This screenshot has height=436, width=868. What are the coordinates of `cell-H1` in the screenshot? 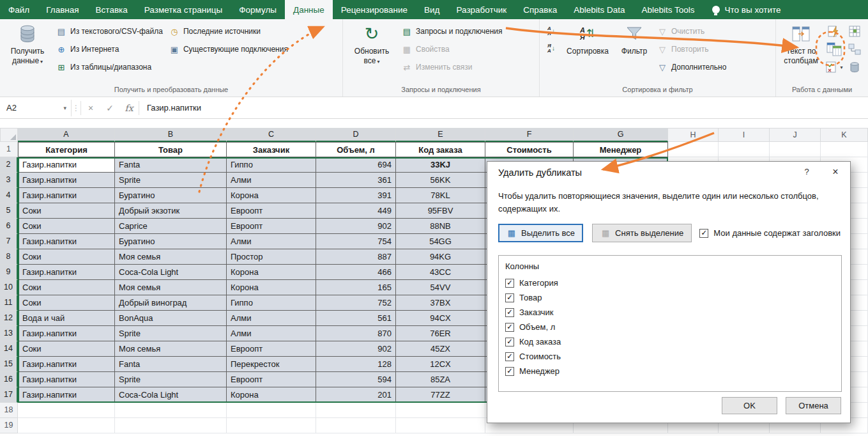 It's located at (694, 150).